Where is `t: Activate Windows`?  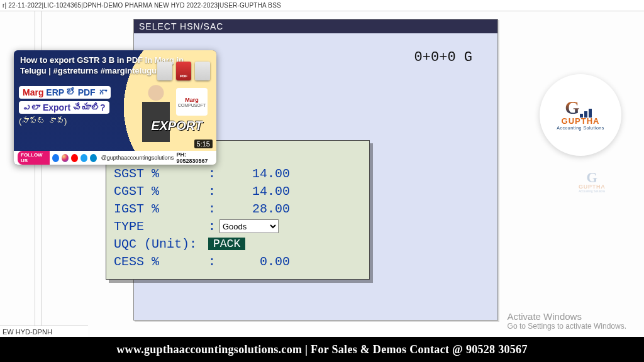 t: Activate Windows is located at coordinates (567, 317).